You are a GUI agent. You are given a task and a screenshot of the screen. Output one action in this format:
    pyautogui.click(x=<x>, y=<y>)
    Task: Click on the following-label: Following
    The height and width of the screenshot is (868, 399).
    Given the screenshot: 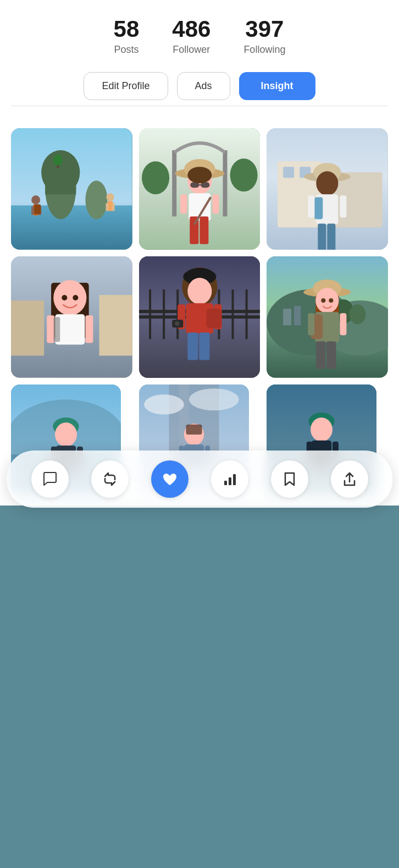 What is the action you would take?
    pyautogui.click(x=264, y=50)
    